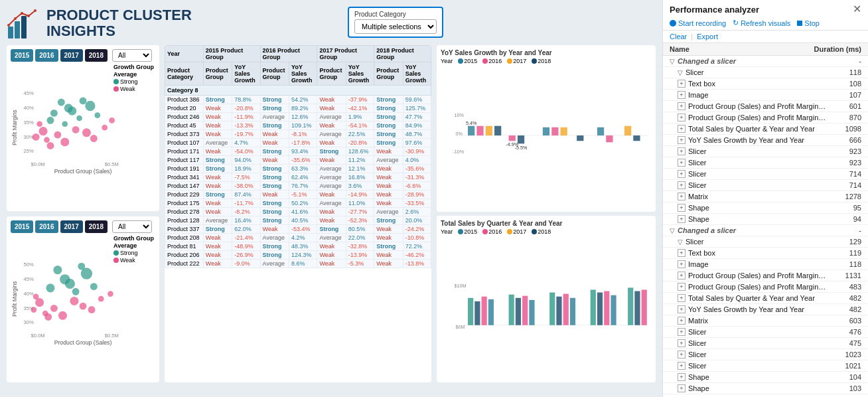  I want to click on perf-item-name: Changed a slicer, so click(753, 230).